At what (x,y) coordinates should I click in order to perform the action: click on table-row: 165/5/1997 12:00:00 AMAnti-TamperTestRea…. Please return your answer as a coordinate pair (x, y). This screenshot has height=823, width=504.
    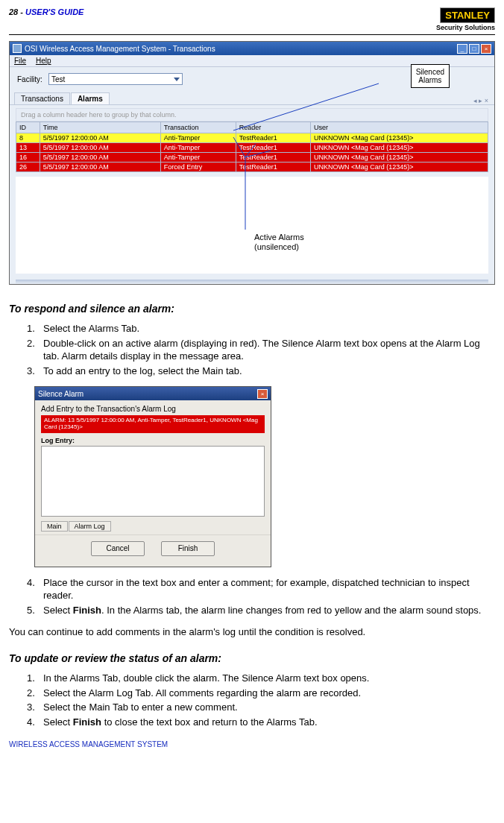
    Looking at the image, I should click on (252, 158).